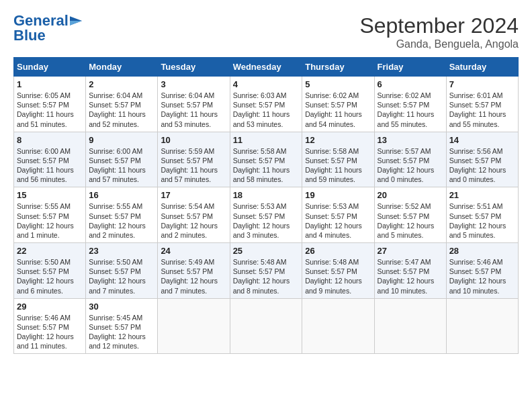 The width and height of the screenshot is (532, 411). I want to click on day-number: 21, so click(482, 195).